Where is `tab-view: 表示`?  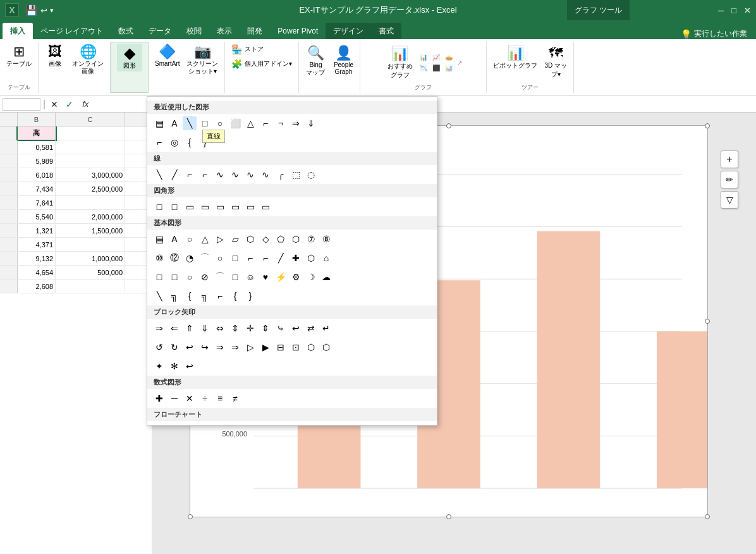
tab-view: 表示 is located at coordinates (224, 31).